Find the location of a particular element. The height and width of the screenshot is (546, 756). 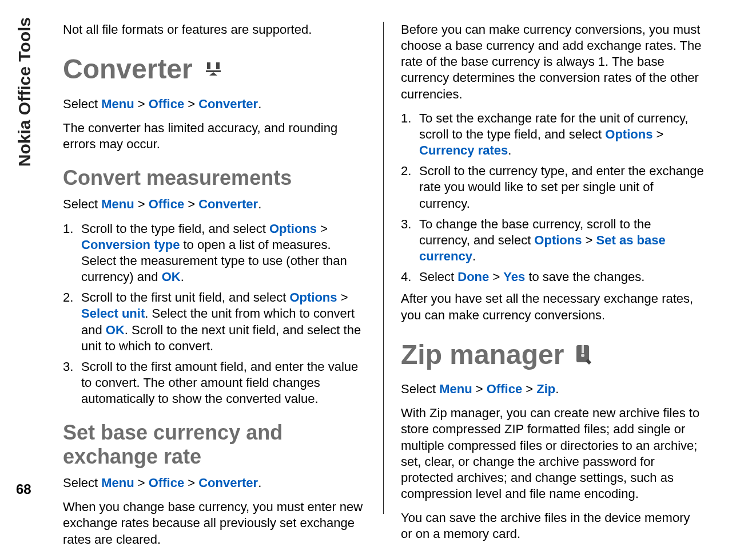

link-select-unit: Select unit is located at coordinates (113, 314).